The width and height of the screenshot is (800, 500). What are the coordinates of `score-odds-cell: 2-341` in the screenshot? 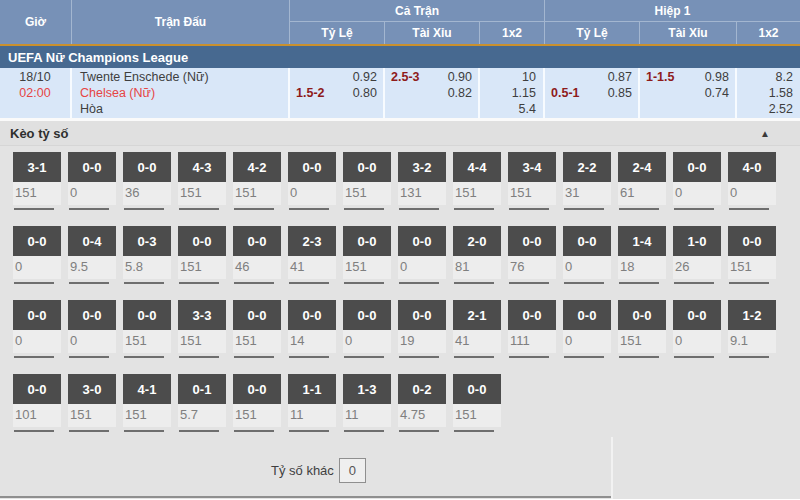 It's located at (312, 255).